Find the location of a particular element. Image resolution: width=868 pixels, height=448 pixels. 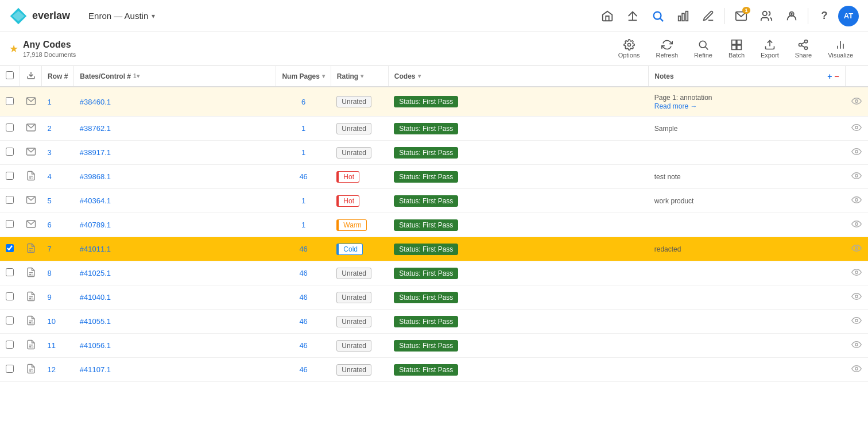

rating-cell: Warm is located at coordinates (359, 225).